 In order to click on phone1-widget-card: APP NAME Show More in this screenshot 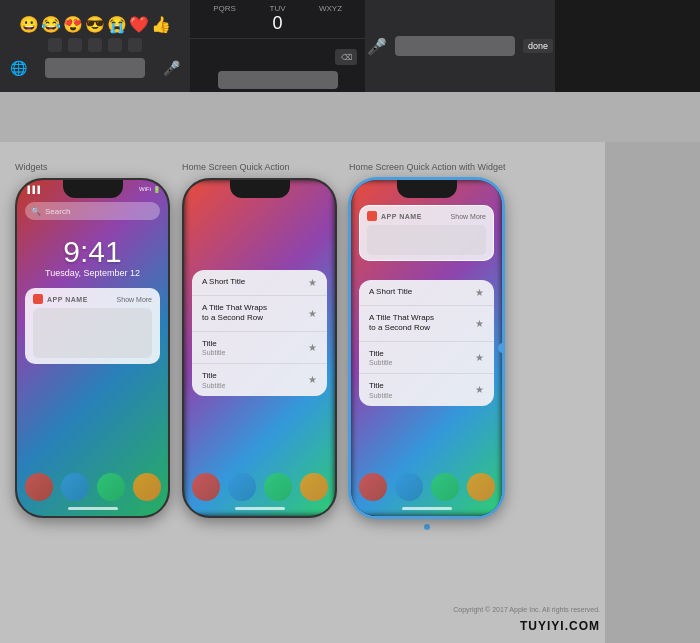, I will do `click(92, 326)`.